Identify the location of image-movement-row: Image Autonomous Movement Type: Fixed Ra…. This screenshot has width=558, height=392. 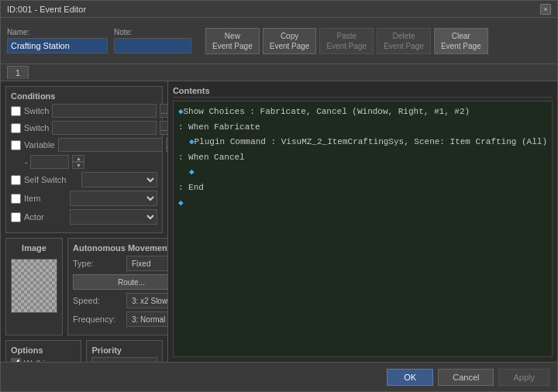
(84, 287).